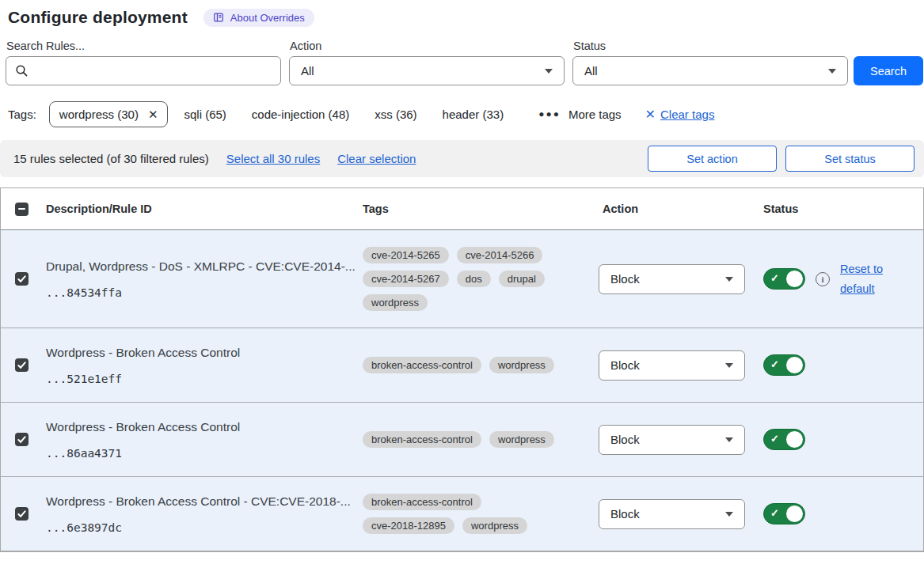  Describe the element at coordinates (219, 17) in the screenshot. I see `book-icon` at that location.